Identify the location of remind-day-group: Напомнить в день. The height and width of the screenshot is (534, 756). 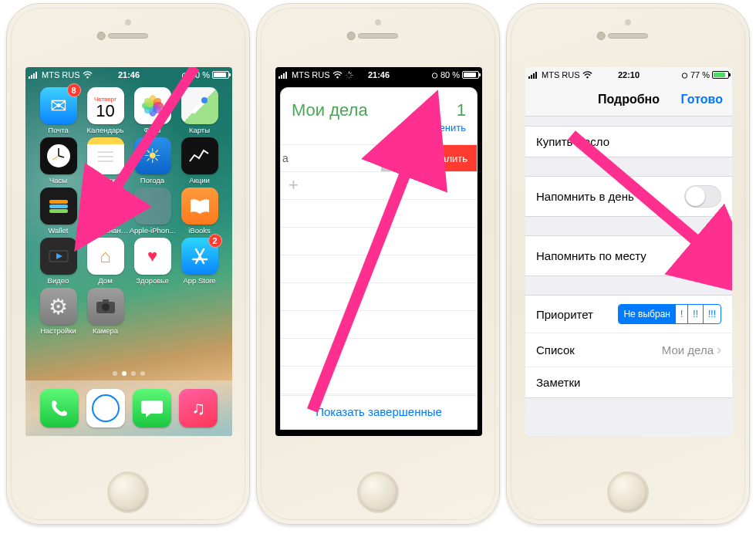
(629, 196).